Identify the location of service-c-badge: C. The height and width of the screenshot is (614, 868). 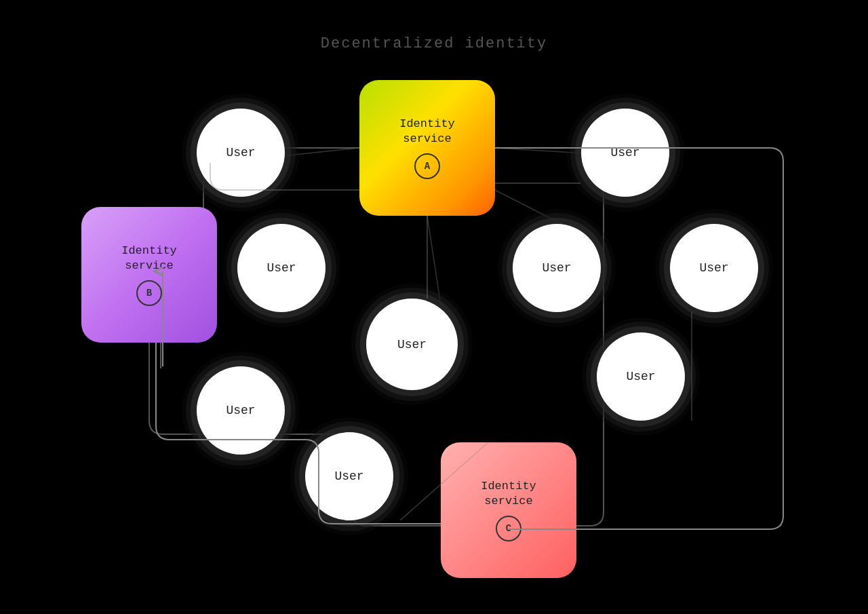
(509, 529).